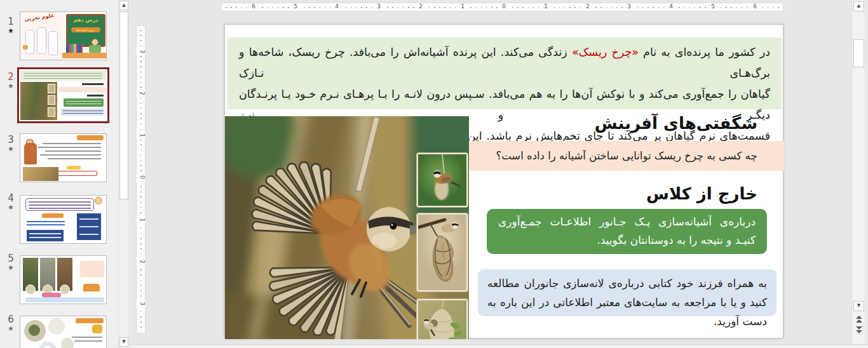  What do you see at coordinates (627, 293) in the screenshot?
I see `parent-note-box: به همراه فرزند خود کتابی درباره‌ی لانه‌س…` at bounding box center [627, 293].